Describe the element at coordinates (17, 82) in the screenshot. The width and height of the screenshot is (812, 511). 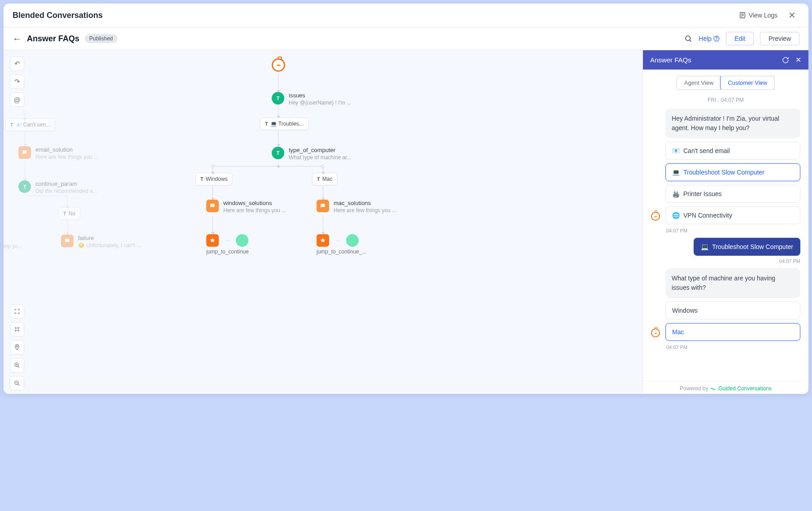
I see `redo-button: ↷` at that location.